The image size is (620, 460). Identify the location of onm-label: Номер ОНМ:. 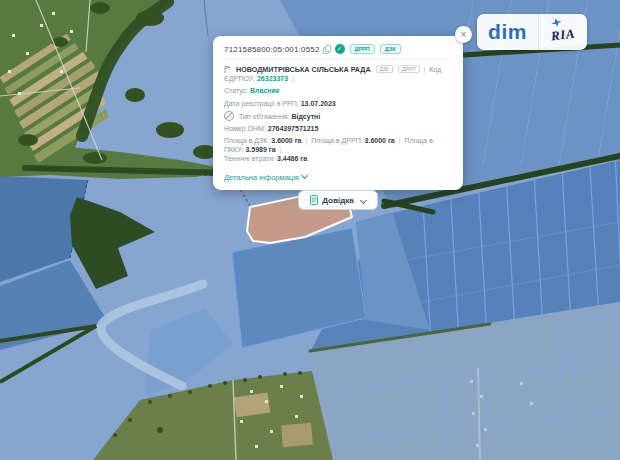
(245, 128).